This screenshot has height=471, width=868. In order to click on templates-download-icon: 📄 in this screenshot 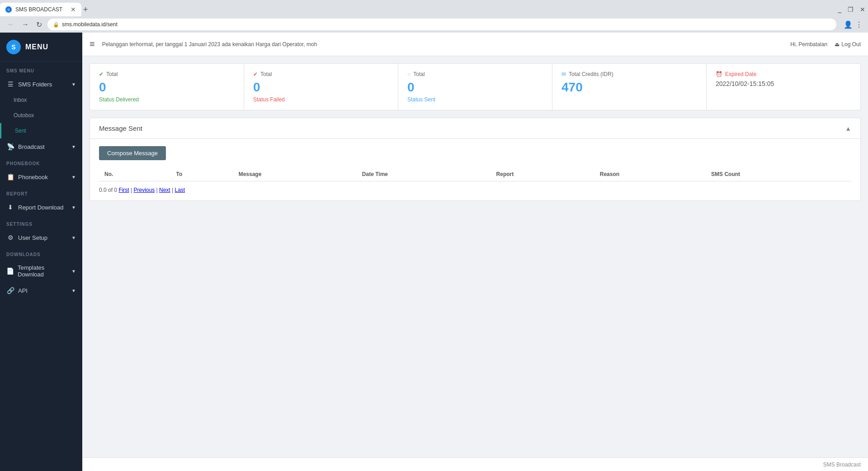, I will do `click(10, 271)`.